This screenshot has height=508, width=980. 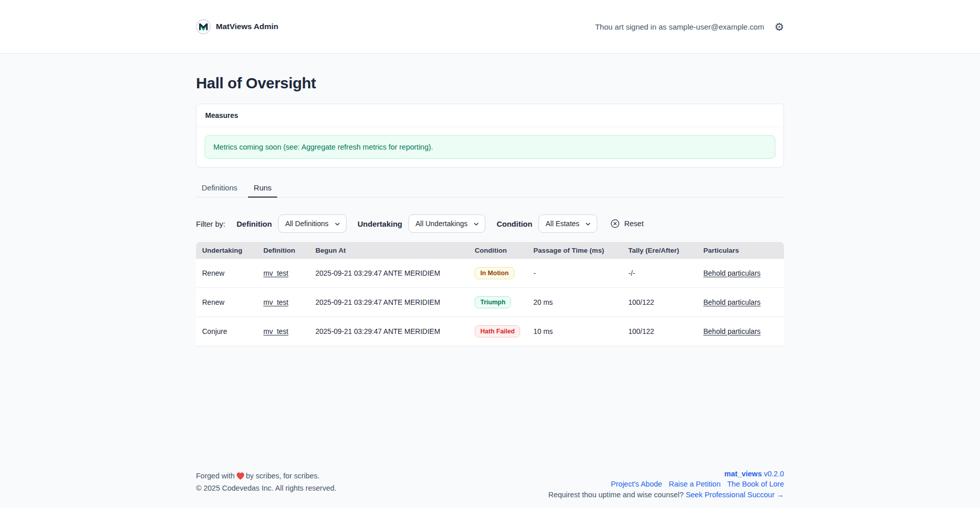 What do you see at coordinates (219, 188) in the screenshot?
I see `tab-definitions: Definitions` at bounding box center [219, 188].